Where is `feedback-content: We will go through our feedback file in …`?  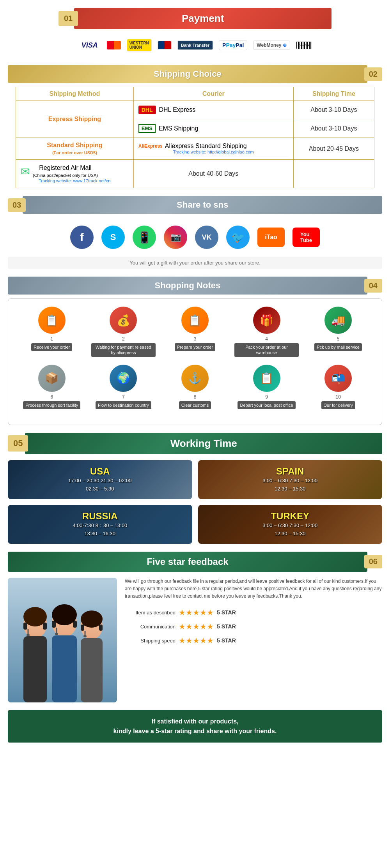
feedback-content: We will go through our feedback file in … is located at coordinates (195, 640).